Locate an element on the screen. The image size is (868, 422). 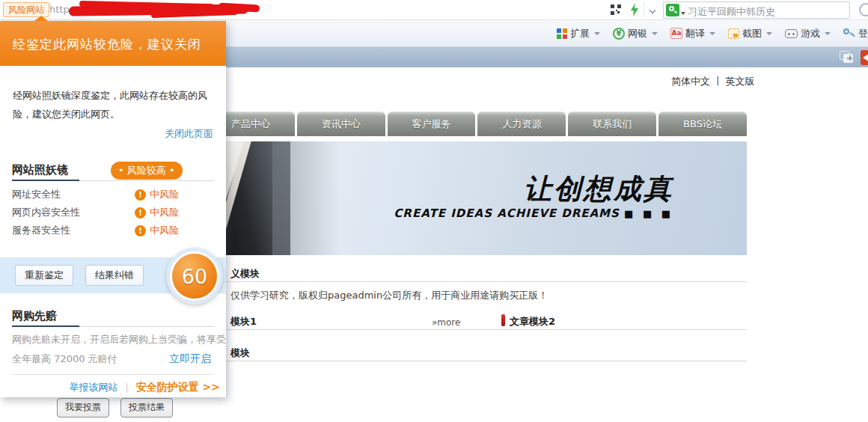
toolbar-translate: Aa 翻译 is located at coordinates (693, 34).